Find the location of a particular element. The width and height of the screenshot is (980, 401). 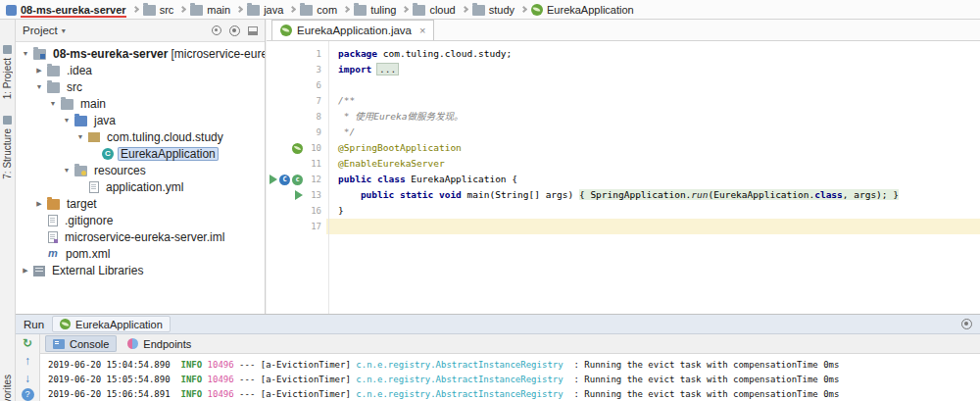

code-line: 7/** is located at coordinates (623, 101).